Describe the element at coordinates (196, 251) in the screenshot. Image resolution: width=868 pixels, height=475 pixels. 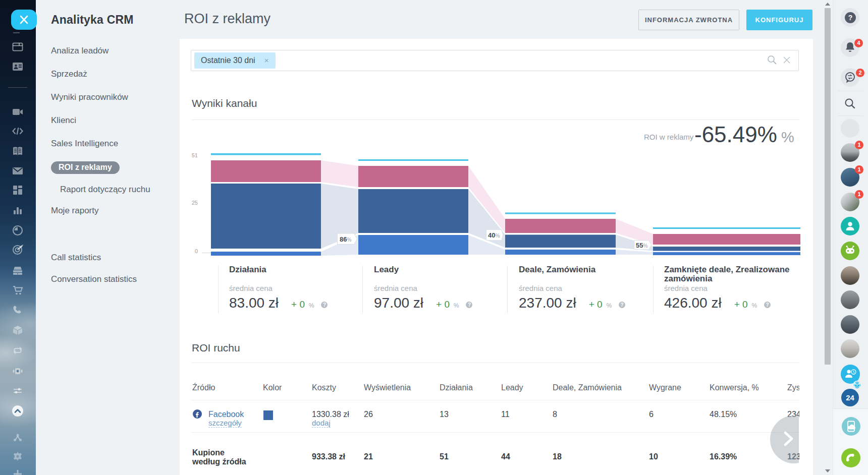
I see `svg-text: 0` at that location.